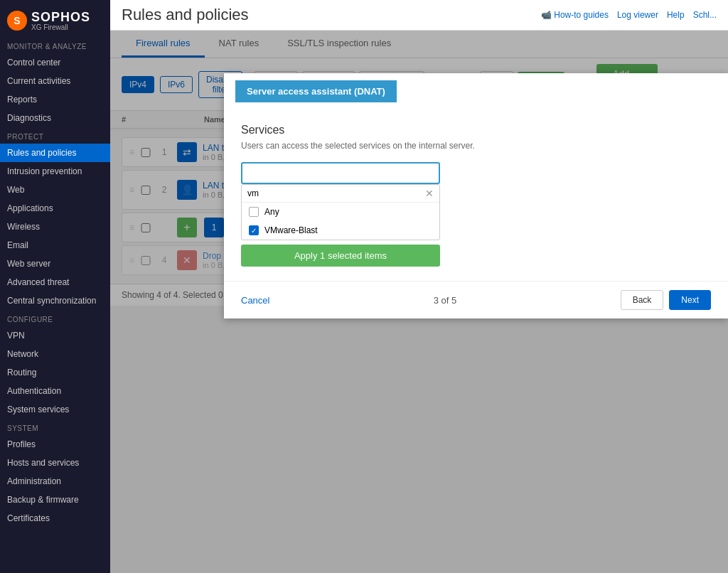 This screenshot has width=728, height=573. What do you see at coordinates (675, 15) in the screenshot?
I see `help-link: Help` at bounding box center [675, 15].